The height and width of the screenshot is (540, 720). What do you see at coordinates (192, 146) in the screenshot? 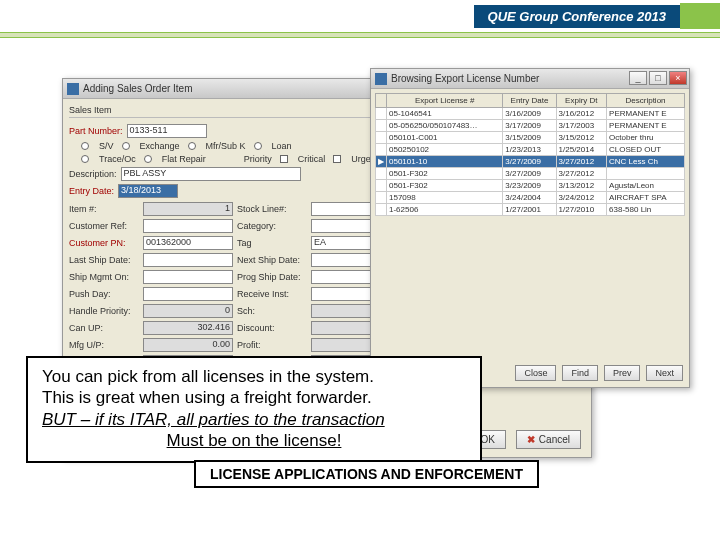
I see `radio-mfrsubk` at bounding box center [192, 146].